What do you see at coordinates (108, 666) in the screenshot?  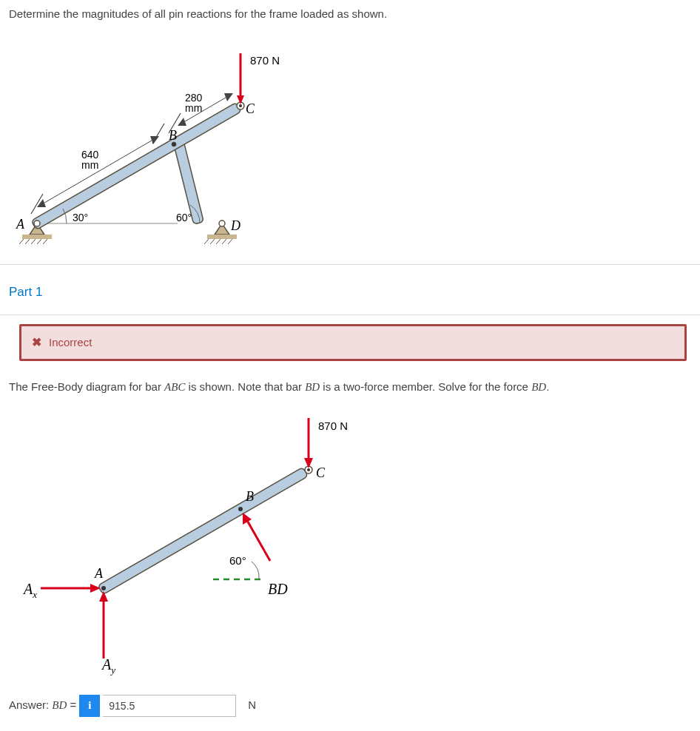 I see `svg-text: Ay` at bounding box center [108, 666].